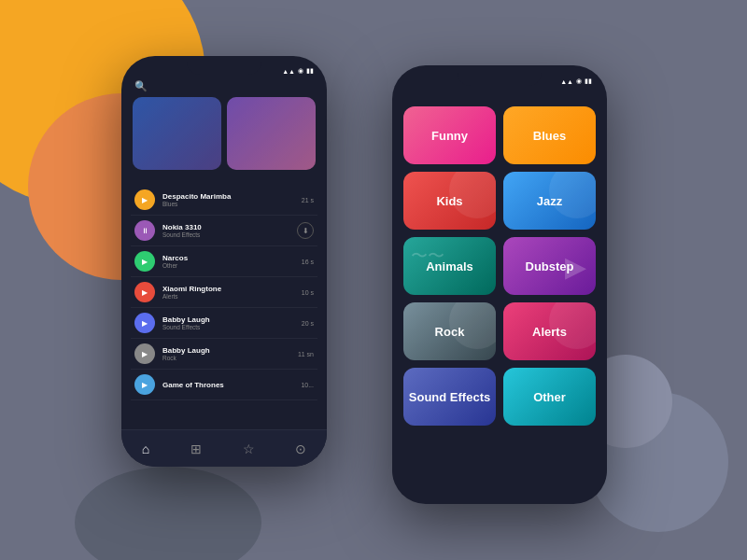 This screenshot has width=747, height=560. Describe the element at coordinates (549, 331) in the screenshot. I see `category-card-alerts: Alerts` at that location.